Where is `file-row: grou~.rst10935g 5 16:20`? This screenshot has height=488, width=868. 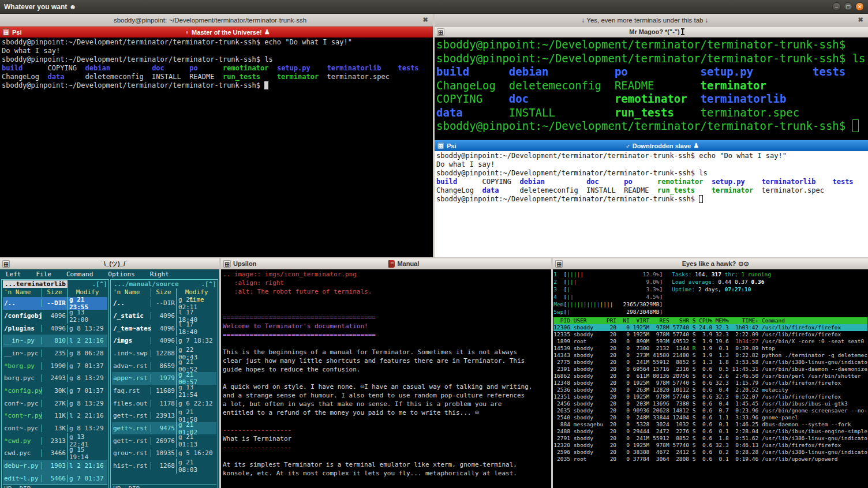 file-row: grou~.rst10935g 5 16:20 is located at coordinates (164, 453).